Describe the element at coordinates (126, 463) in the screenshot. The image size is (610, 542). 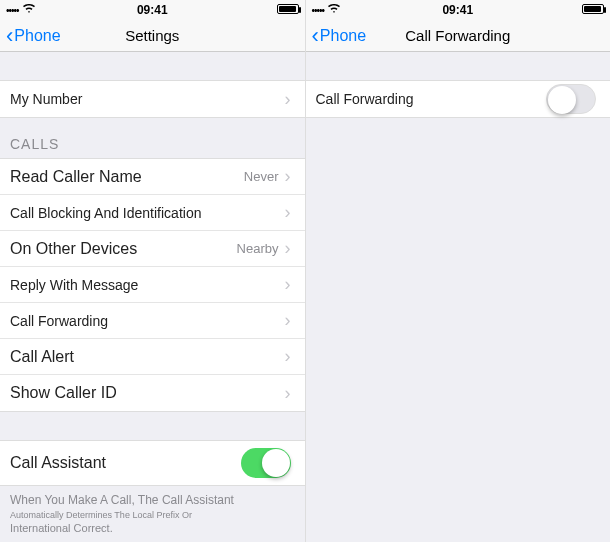
I see `row-label: Call Assistant` at that location.